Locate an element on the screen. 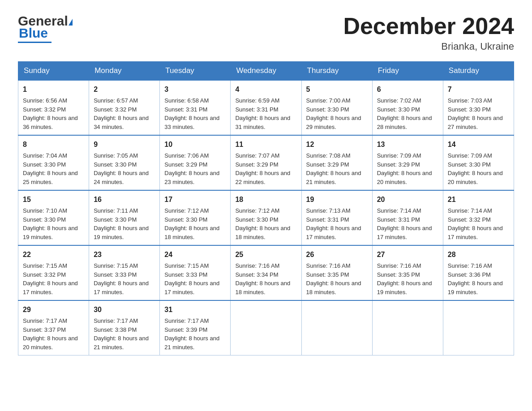 This screenshot has width=532, height=411. calendar-cell: 11Sunrise: 7:07 AMSunset: 3:29 PMDayligh… is located at coordinates (266, 163).